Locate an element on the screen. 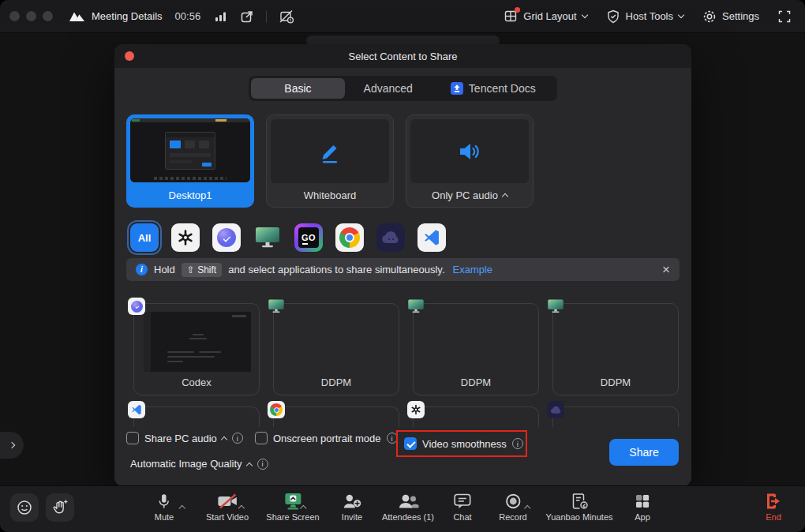 The image size is (805, 532). banner-close-icon: × is located at coordinates (666, 270).